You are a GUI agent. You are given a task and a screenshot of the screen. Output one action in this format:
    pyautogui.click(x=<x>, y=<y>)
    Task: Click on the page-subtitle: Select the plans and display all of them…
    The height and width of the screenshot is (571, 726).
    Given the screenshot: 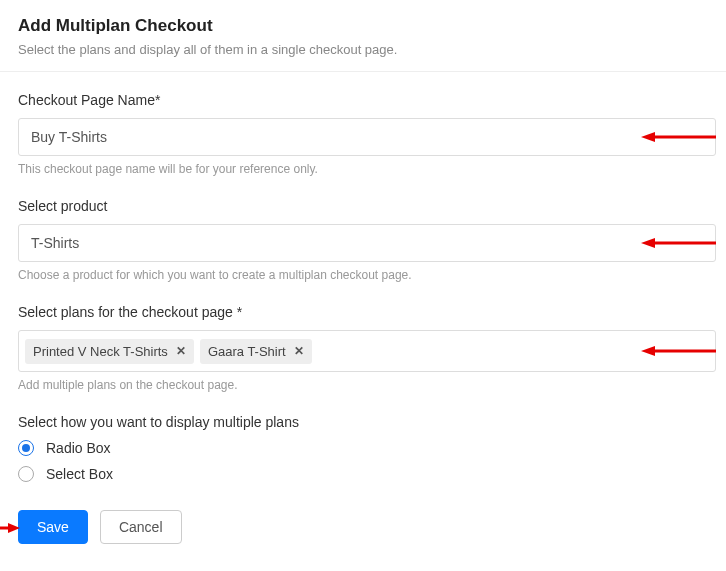 What is the action you would take?
    pyautogui.click(x=372, y=50)
    